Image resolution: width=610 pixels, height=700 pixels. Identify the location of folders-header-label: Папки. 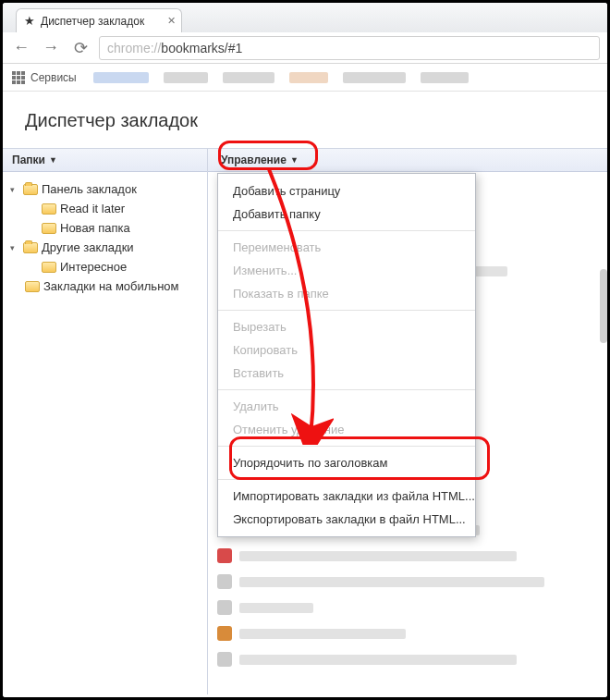
(29, 160).